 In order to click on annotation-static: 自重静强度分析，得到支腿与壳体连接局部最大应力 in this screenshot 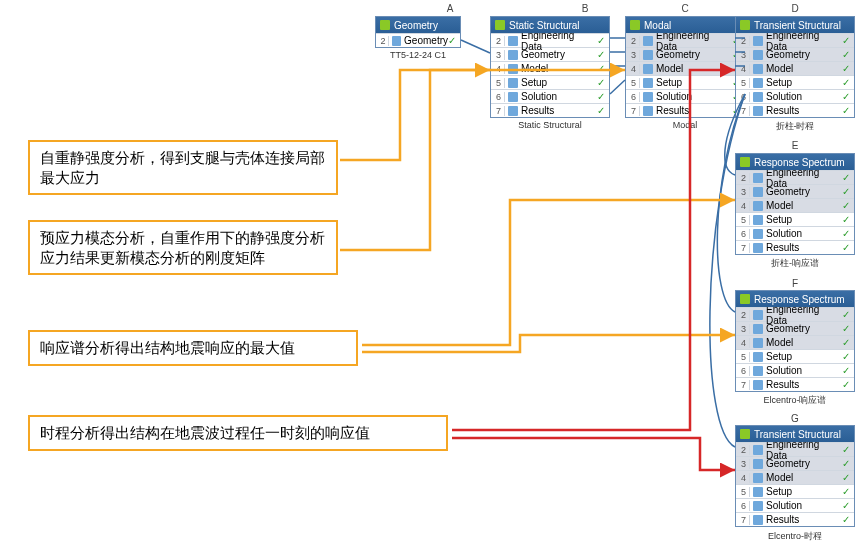, I will do `click(183, 168)`.